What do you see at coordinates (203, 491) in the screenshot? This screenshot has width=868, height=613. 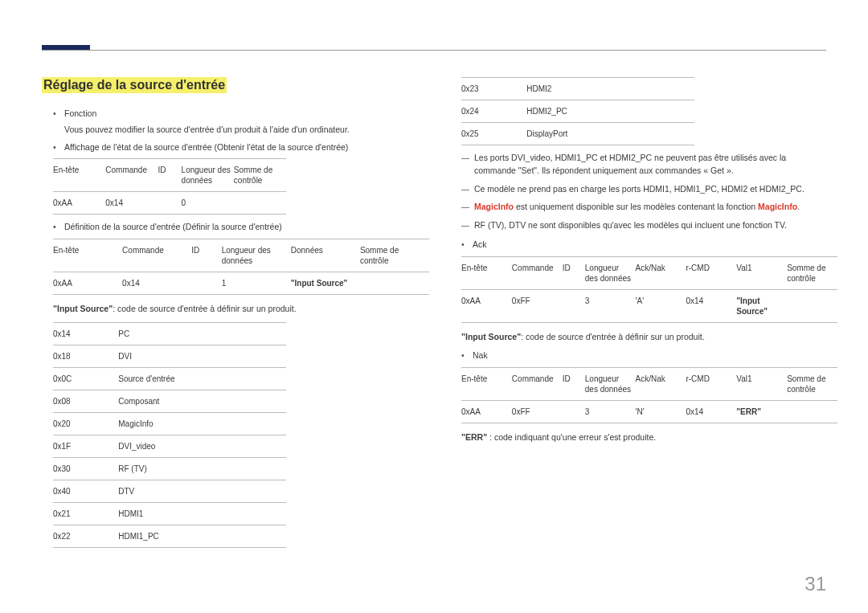 I see `code-value: DTV` at bounding box center [203, 491].